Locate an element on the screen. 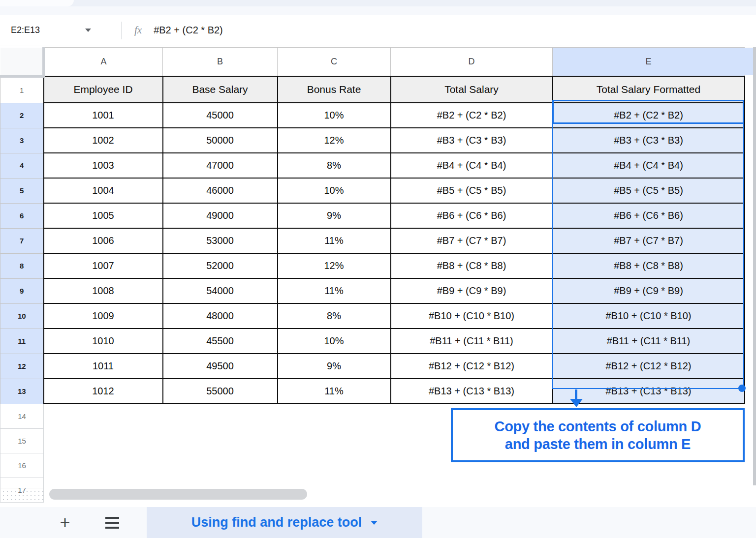  row-header-13: 13 is located at coordinates (22, 391).